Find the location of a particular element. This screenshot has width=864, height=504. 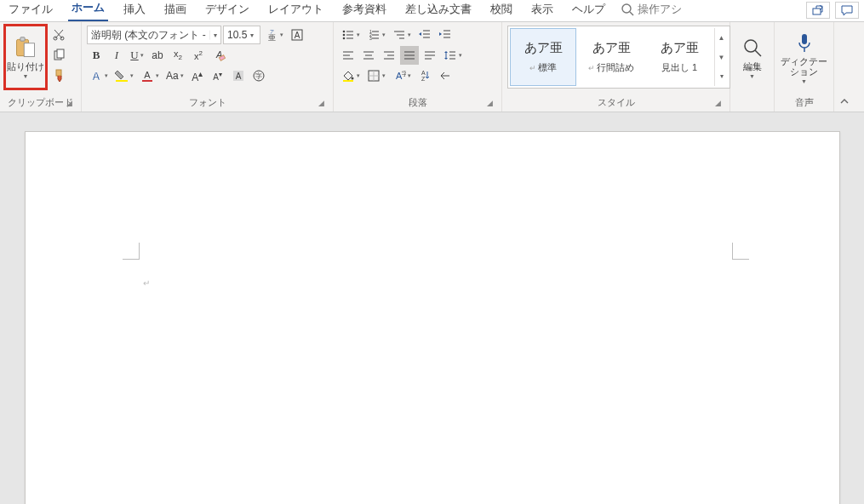

format-painter-button is located at coordinates (59, 76).